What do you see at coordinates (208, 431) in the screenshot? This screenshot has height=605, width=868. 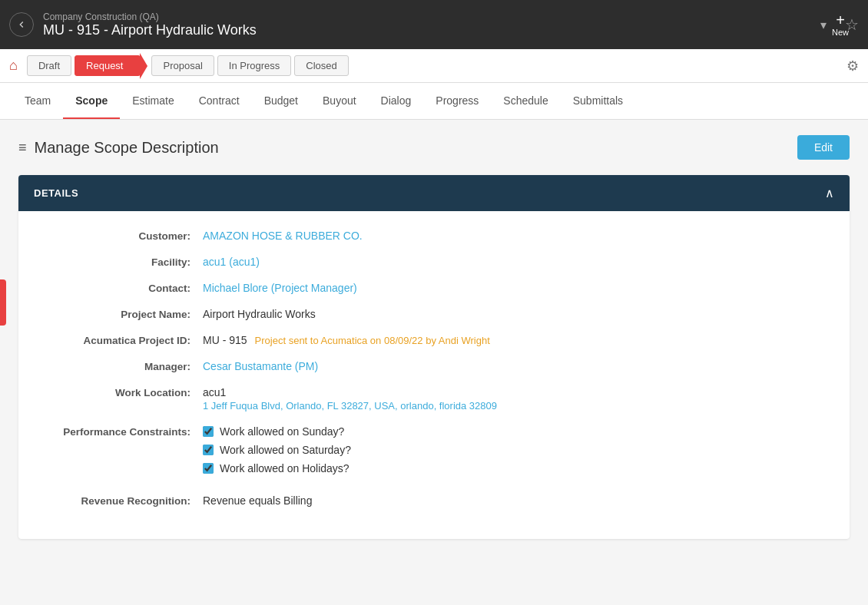 I see `checkbox-sunday` at bounding box center [208, 431].